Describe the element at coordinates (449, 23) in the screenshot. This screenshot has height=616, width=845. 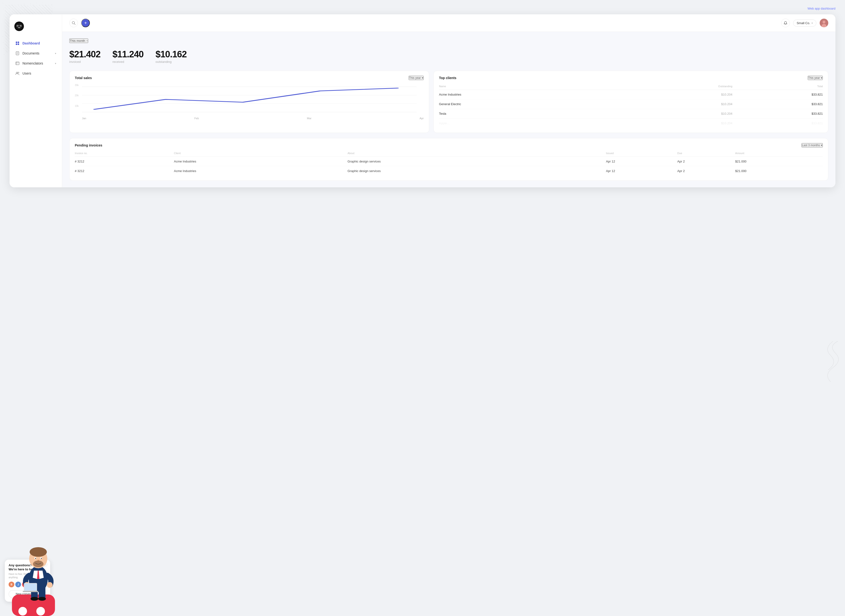
I see `header: + Small Co. ▾` at that location.